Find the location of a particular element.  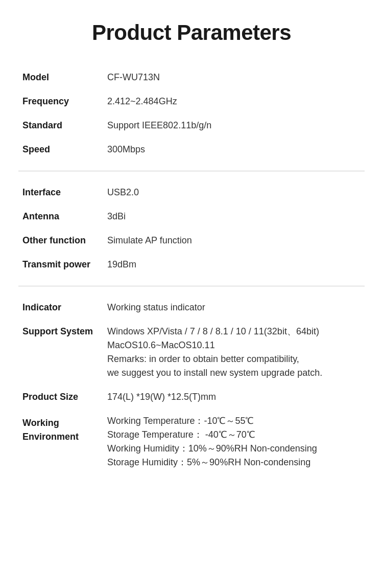

label-support-system: Support System is located at coordinates (61, 352).